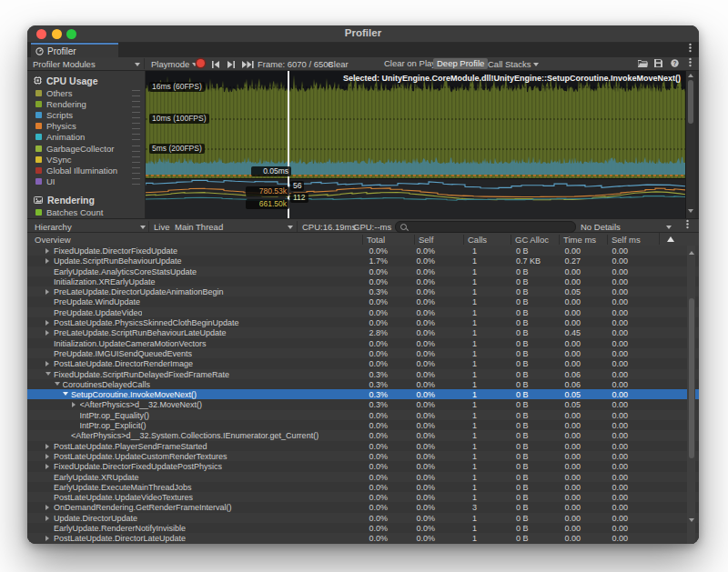 Image resolution: width=728 pixels, height=572 pixels. I want to click on legend-item-garbagecollector: GarbageCollector, so click(86, 148).